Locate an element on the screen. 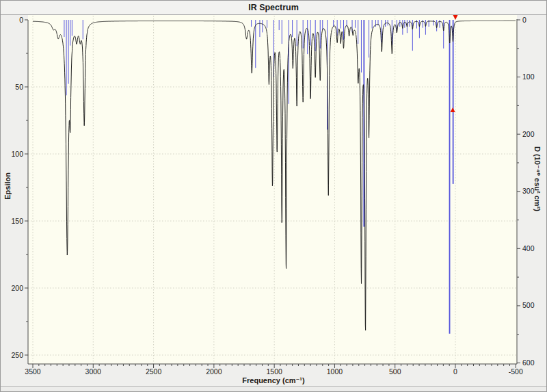  svg-text: 1000 is located at coordinates (335, 371).